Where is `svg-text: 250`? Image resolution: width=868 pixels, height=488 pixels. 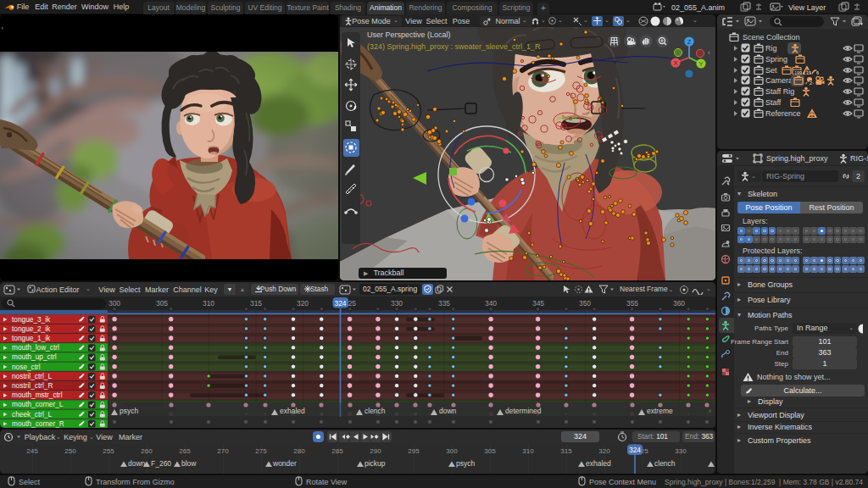 svg-text: 250 is located at coordinates (70, 451).